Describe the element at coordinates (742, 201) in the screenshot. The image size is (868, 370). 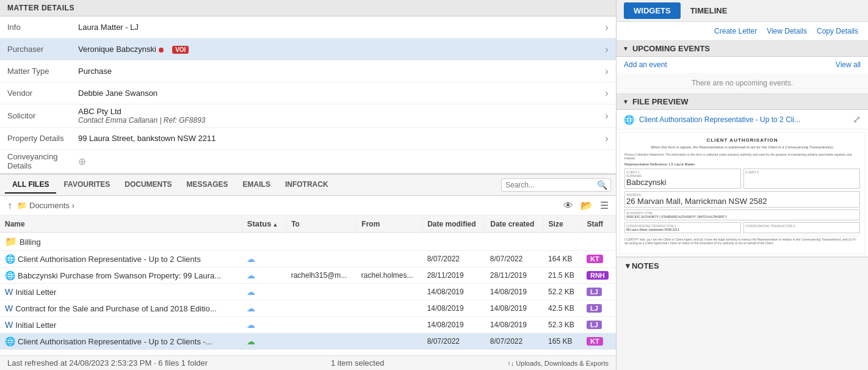
I see `doc-address-val: 26 Marvan Mall, Marrickman NSW 2582` at that location.